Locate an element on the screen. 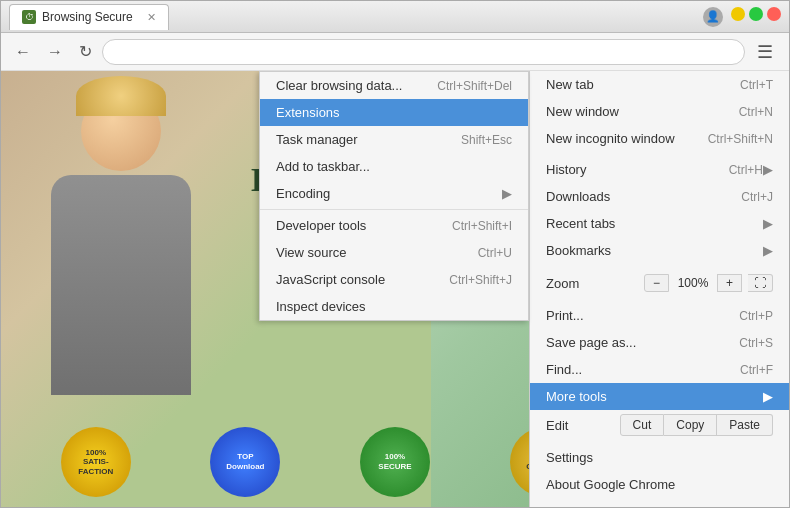 The height and width of the screenshot is (508, 790). menu-item-downloads: Downloads Ctrl+J is located at coordinates (660, 196).